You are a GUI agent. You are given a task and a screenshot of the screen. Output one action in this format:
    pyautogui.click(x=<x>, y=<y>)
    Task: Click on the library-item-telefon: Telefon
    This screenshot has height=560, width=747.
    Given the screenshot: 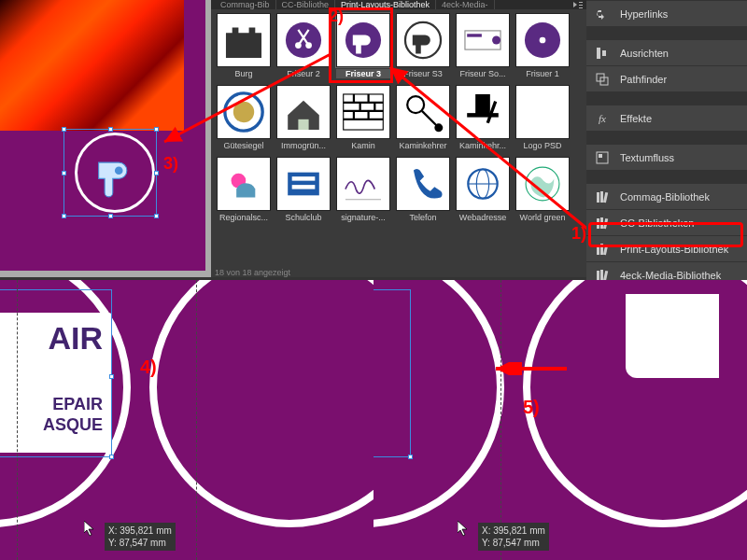 What is the action you would take?
    pyautogui.click(x=423, y=192)
    